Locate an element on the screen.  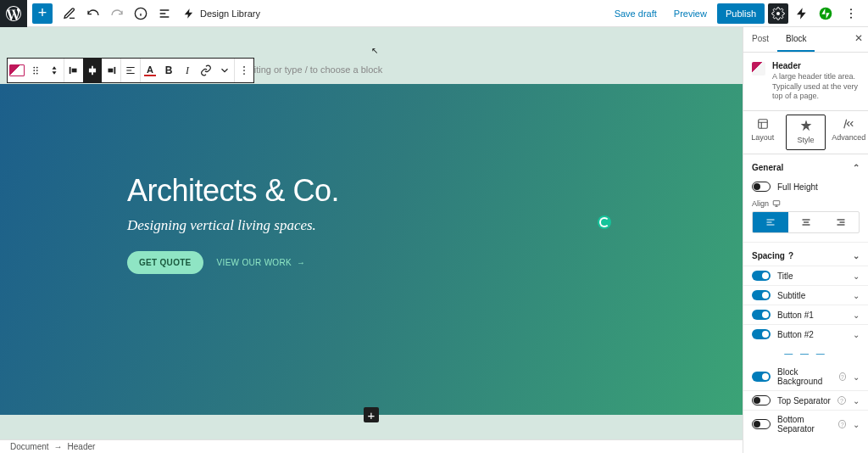
row-button1: Button #1 ⌄ is located at coordinates (805, 315).